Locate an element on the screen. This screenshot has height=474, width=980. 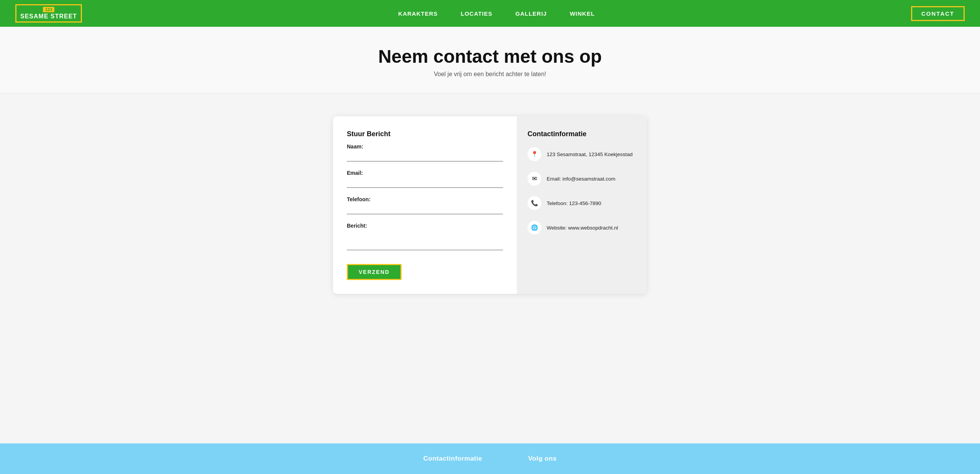
email-text: Email: info@sesamstraat.com is located at coordinates (581, 179).